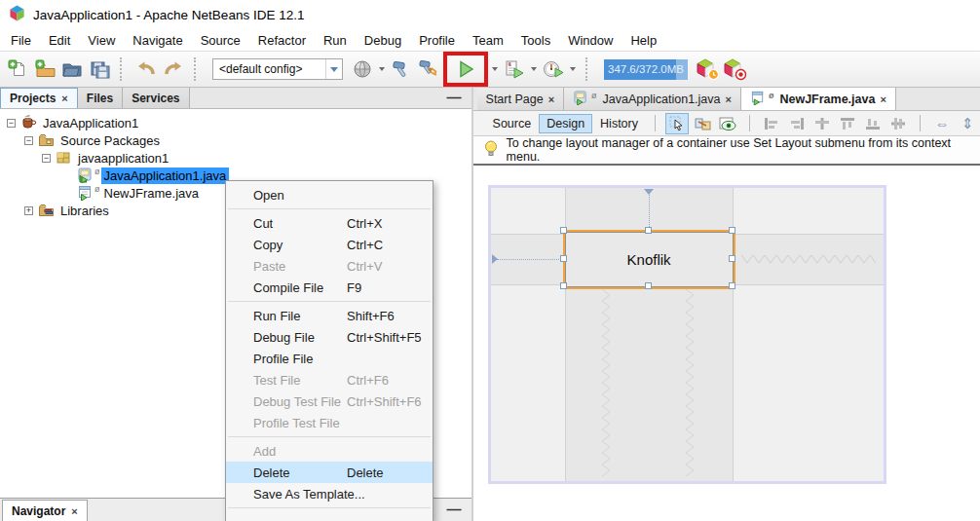  Describe the element at coordinates (735, 69) in the screenshot. I see `profile-point-record-button` at that location.